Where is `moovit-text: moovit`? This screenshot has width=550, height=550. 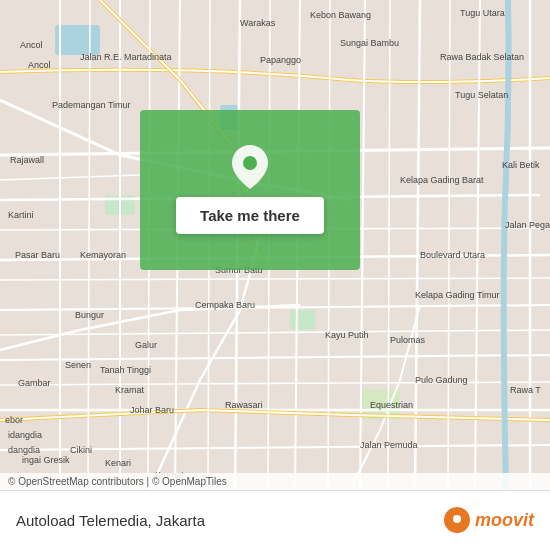 moovit-text: moovit is located at coordinates (504, 520).